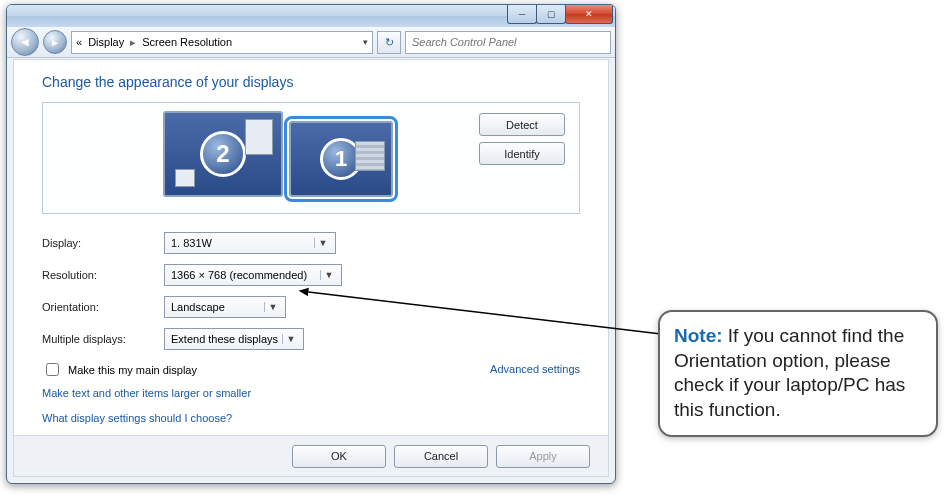 The image size is (952, 502). I want to click on nav-forward-button: ►, so click(55, 42).